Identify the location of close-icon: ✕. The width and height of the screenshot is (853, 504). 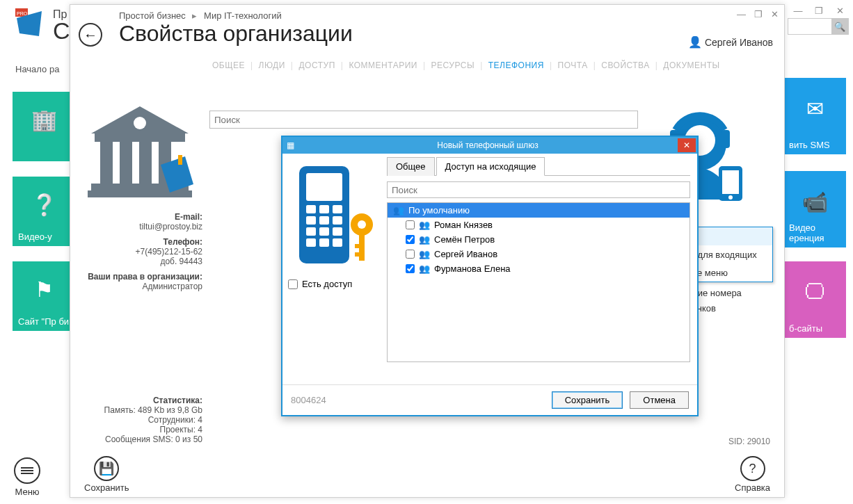
(840, 10).